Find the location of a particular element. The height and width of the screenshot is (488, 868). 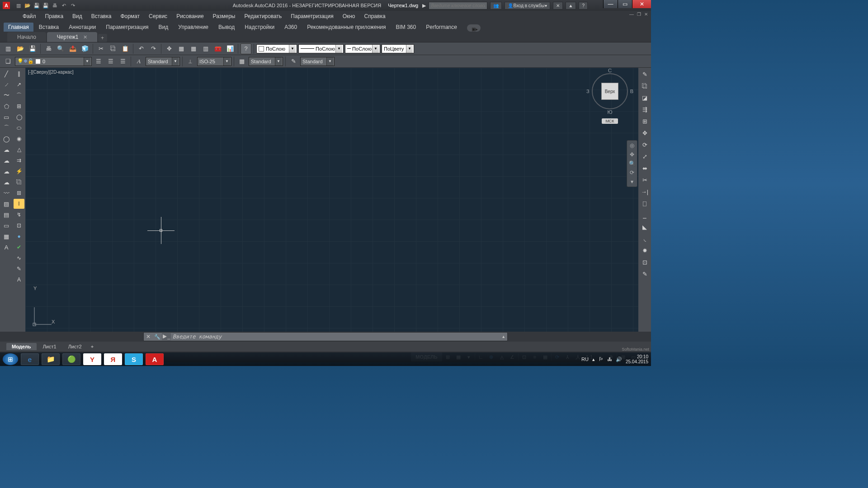

doc-restore-icon: ❐ is located at coordinates (639, 14).